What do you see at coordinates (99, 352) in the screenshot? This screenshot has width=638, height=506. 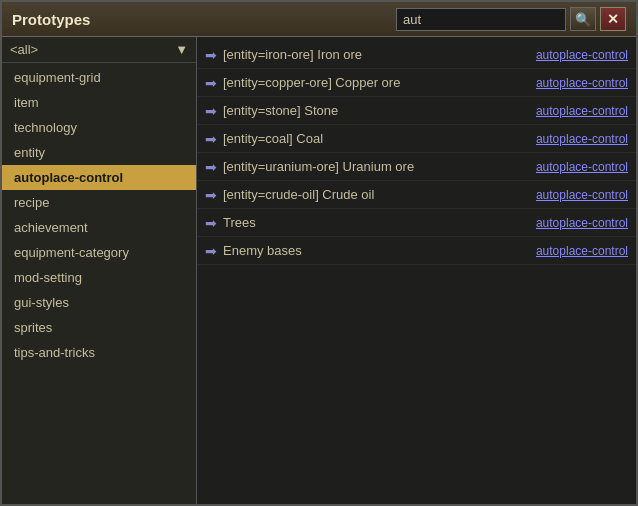 I see `sidebar-item-tips-and-tricks: tips-and-tricks` at bounding box center [99, 352].